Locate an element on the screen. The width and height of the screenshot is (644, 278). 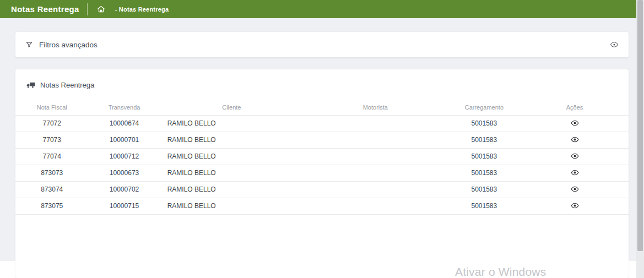
cell-transvenda: 10000712 is located at coordinates (124, 156).